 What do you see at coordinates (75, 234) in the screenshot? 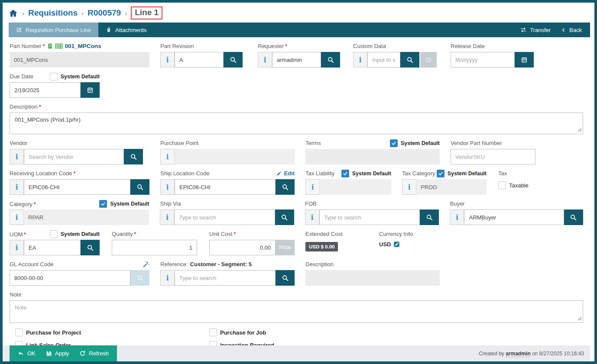
I see `uom-system-default-checkbox: System Default` at bounding box center [75, 234].